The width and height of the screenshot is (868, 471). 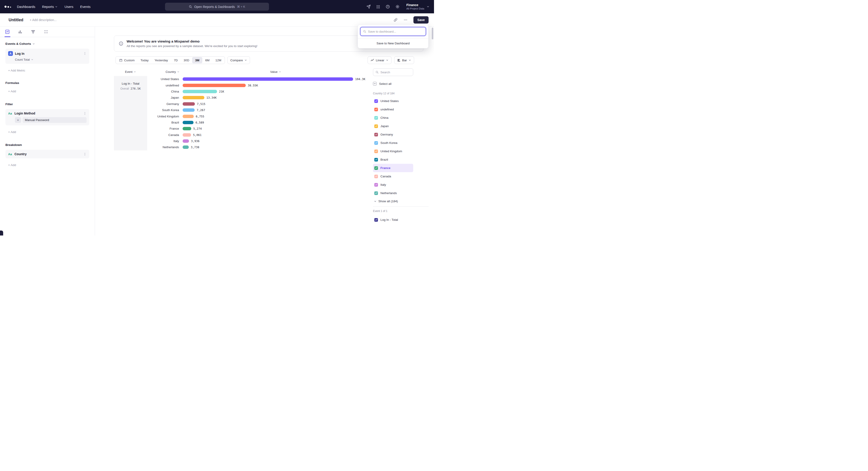 I want to click on bar-category-label: United Kingdom, so click(x=165, y=116).